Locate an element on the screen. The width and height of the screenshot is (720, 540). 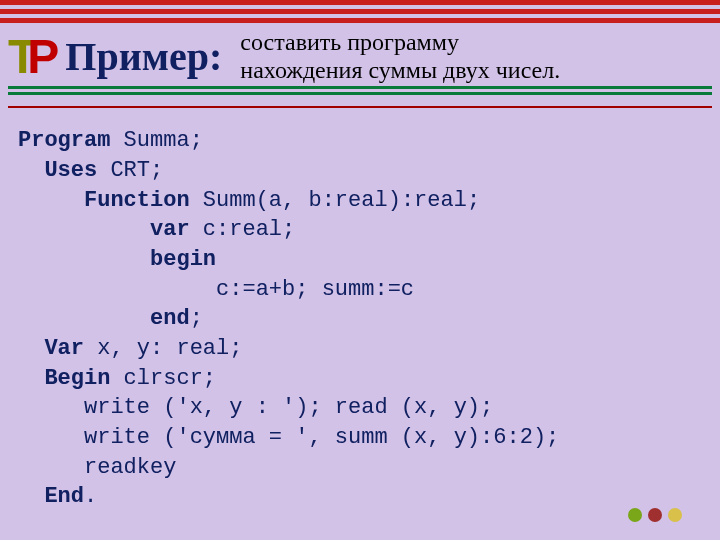
tp-logo: TP is located at coordinates (34, 56).